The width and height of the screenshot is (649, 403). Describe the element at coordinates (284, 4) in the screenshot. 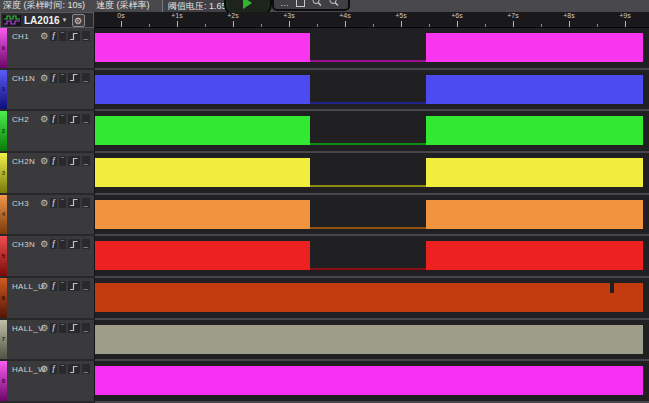

I see `more-options-icon: …` at that location.